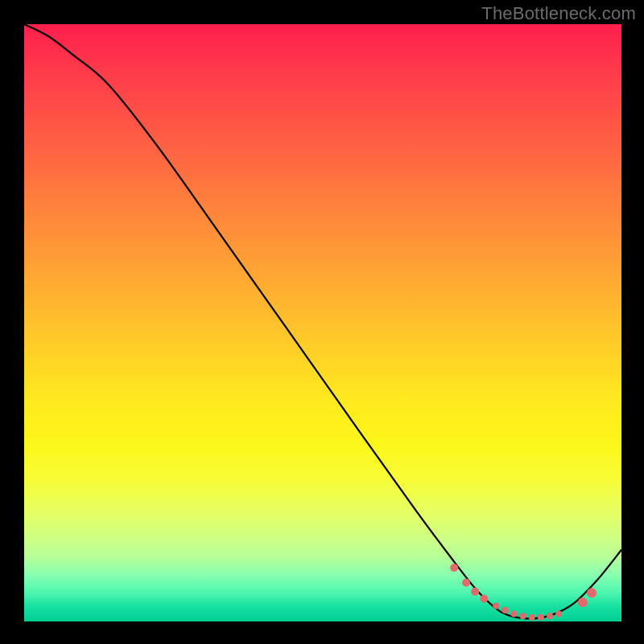  What do you see at coordinates (523, 592) in the screenshot?
I see `marker-group` at bounding box center [523, 592].